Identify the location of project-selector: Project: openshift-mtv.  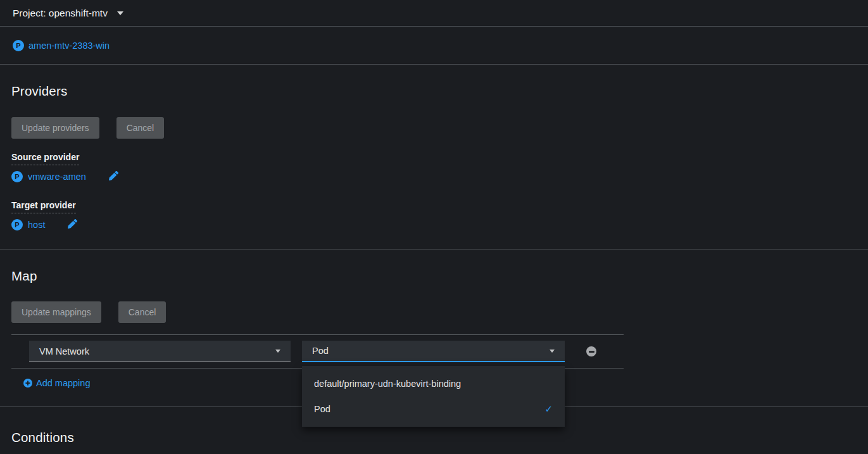
(68, 13).